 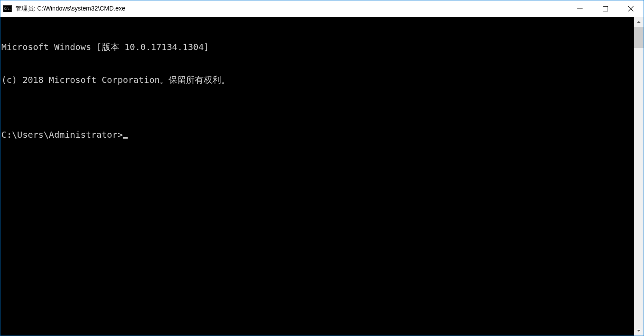 I want to click on titlebar: C:\. 管理员: C:\Windows\system32\CMD.exe, so click(x=322, y=9).